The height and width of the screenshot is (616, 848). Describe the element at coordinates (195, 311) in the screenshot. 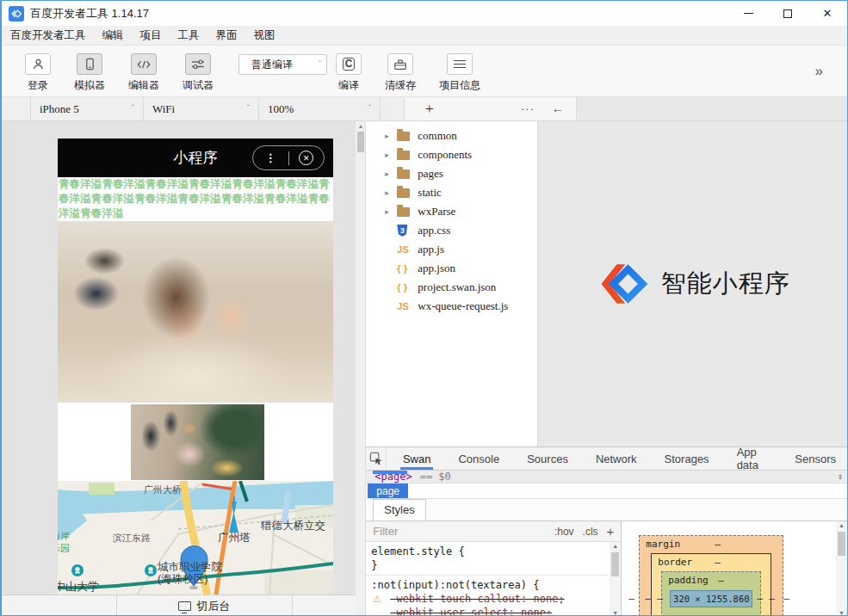

I see `photo-children` at that location.